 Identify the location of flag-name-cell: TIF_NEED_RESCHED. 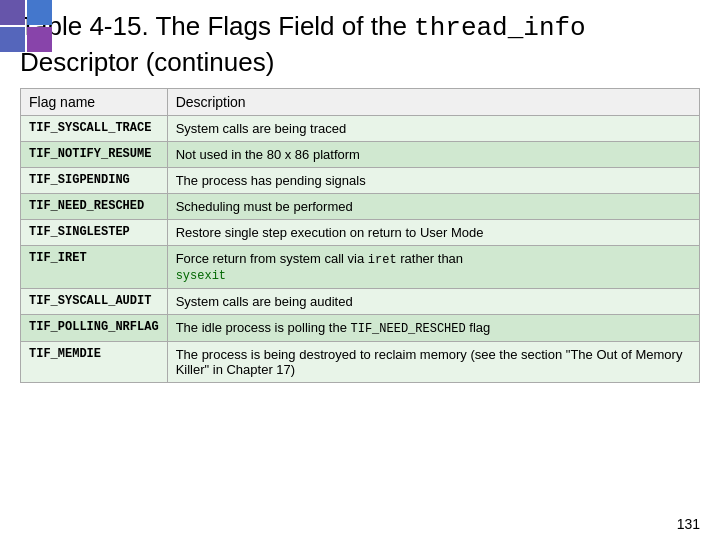
(94, 206).